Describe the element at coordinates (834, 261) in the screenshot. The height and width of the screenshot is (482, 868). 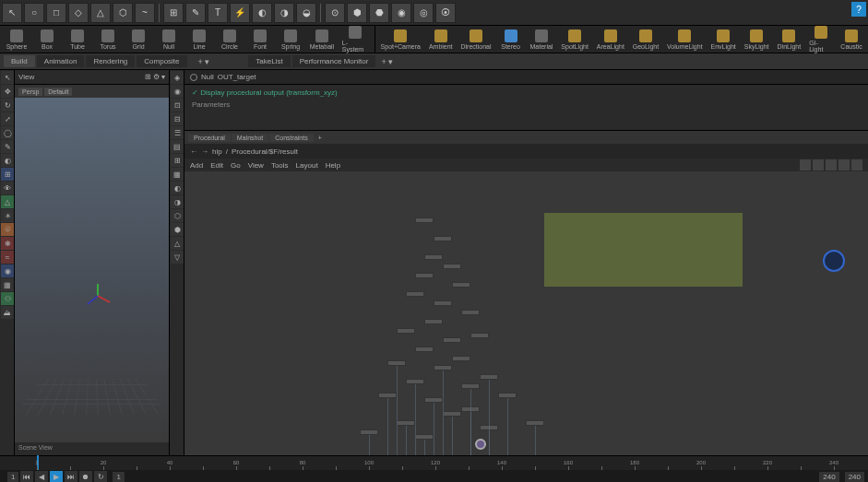
I see `node-output-ring` at that location.